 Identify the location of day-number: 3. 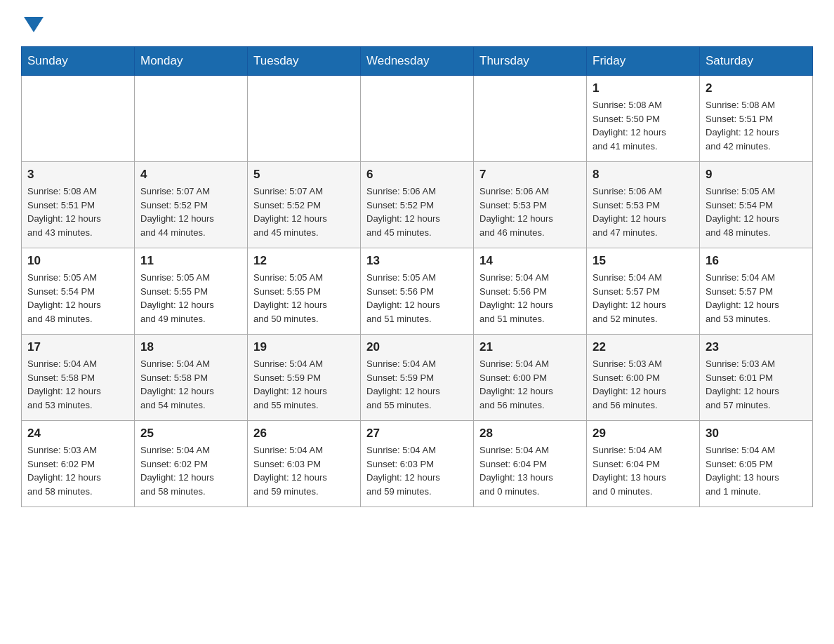
(78, 175).